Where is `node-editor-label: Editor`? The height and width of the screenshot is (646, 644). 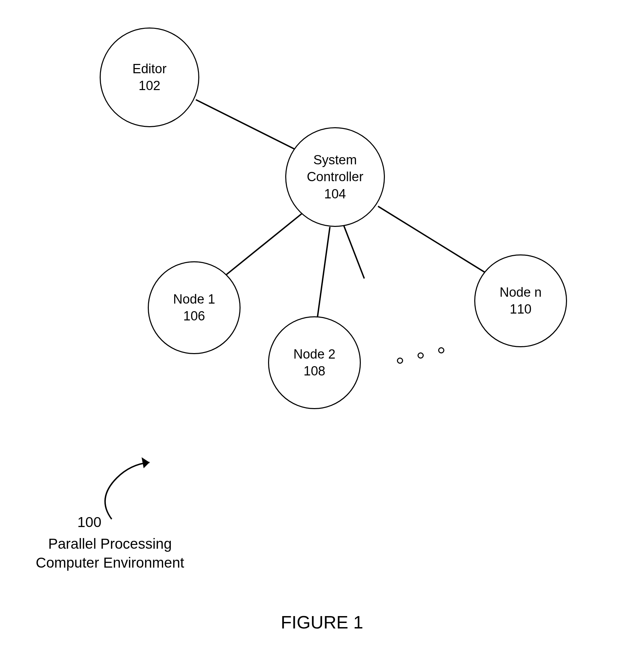
node-editor-label: Editor is located at coordinates (149, 69).